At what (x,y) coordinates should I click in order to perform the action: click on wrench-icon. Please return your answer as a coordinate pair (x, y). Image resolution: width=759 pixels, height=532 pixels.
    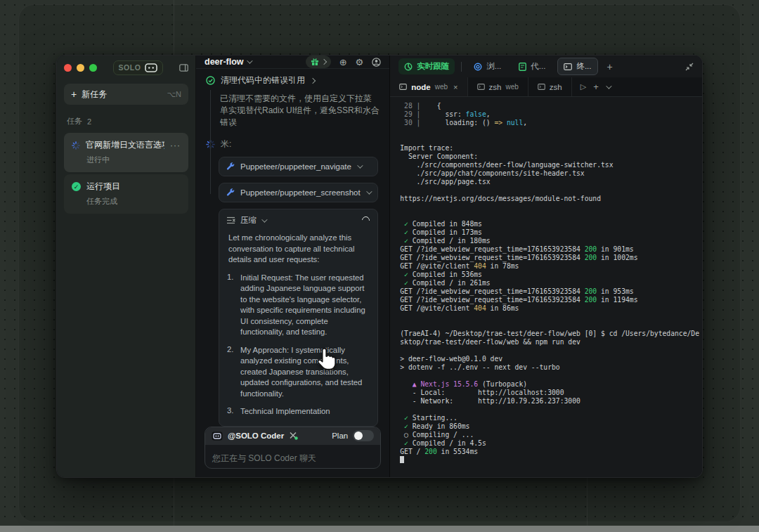
    Looking at the image, I should click on (231, 167).